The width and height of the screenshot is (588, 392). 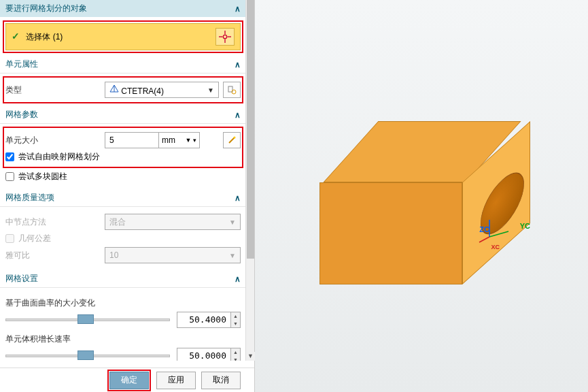 What do you see at coordinates (250, 180) in the screenshot?
I see `scrollbar: ▼` at bounding box center [250, 180].